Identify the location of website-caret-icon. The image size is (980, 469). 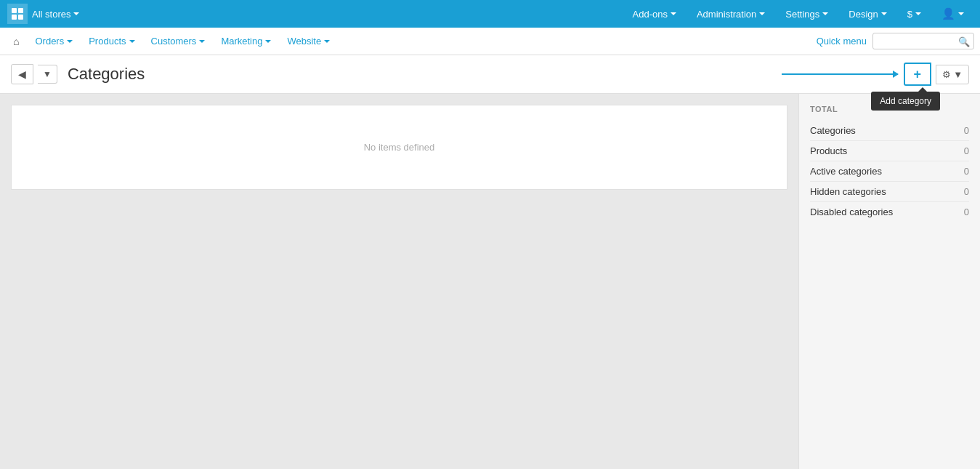
(327, 41).